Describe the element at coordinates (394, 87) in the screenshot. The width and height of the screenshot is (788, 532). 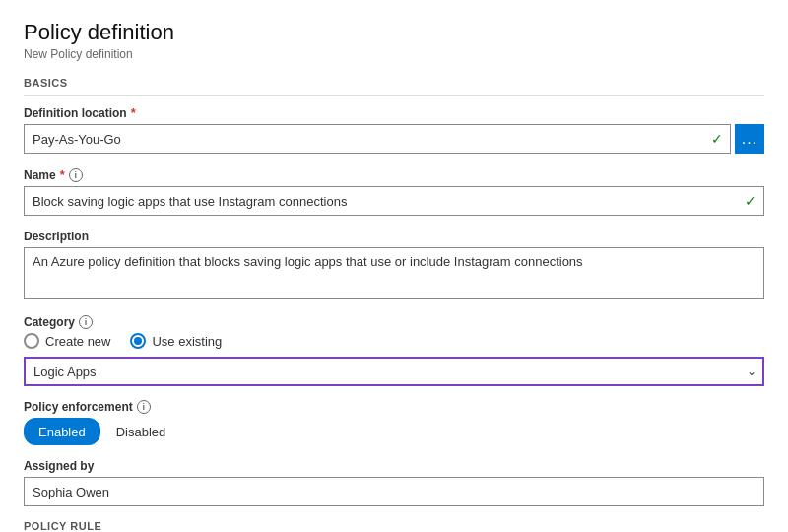
I see `basics-section-header: BASICS` at that location.